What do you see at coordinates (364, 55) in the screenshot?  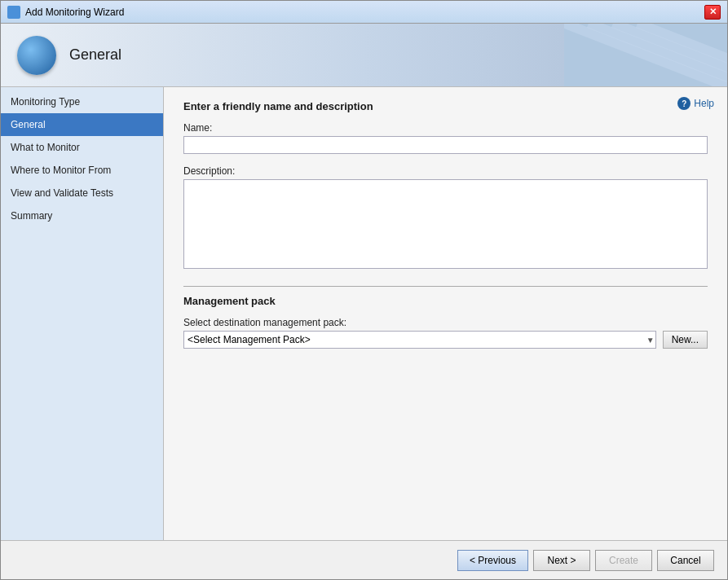 I see `wizard-header: General` at bounding box center [364, 55].